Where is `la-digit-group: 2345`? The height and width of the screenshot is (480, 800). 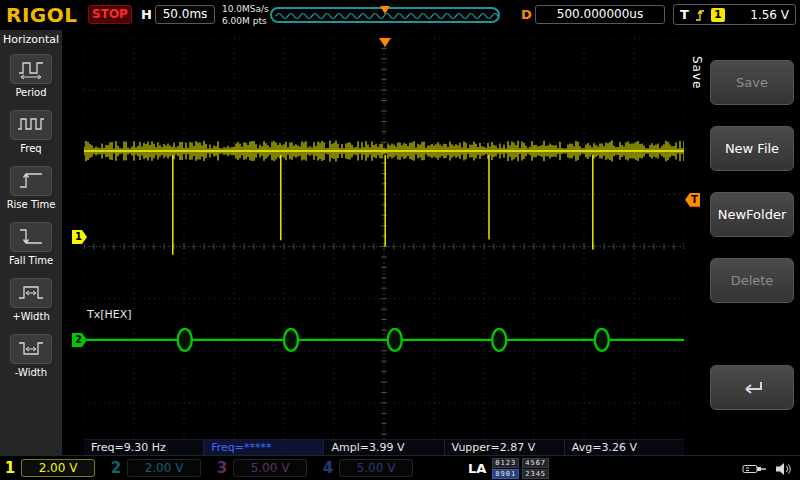 la-digit-group: 2345 is located at coordinates (536, 474).